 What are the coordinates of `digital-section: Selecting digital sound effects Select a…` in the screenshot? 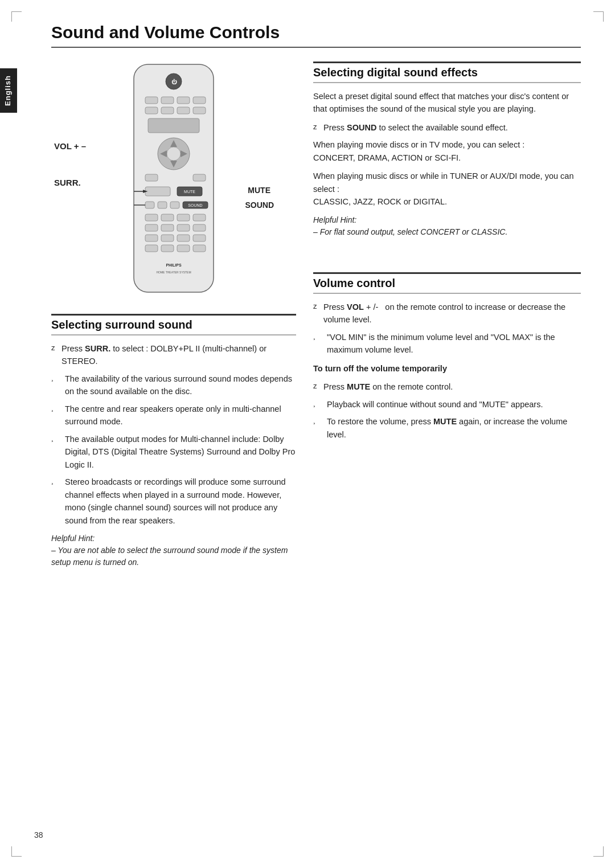 It's located at (447, 150).